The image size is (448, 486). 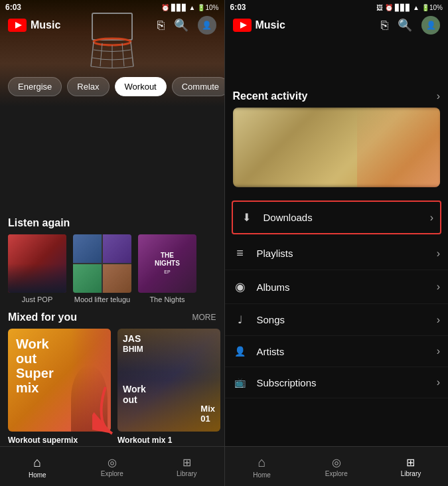 I want to click on right-app-title: Music, so click(x=271, y=25).